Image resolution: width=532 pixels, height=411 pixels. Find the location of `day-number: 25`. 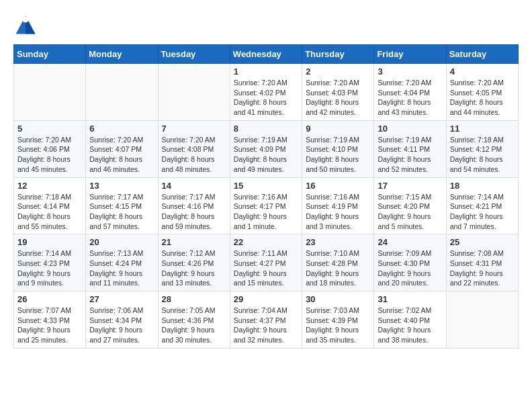

day-number: 25 is located at coordinates (482, 242).